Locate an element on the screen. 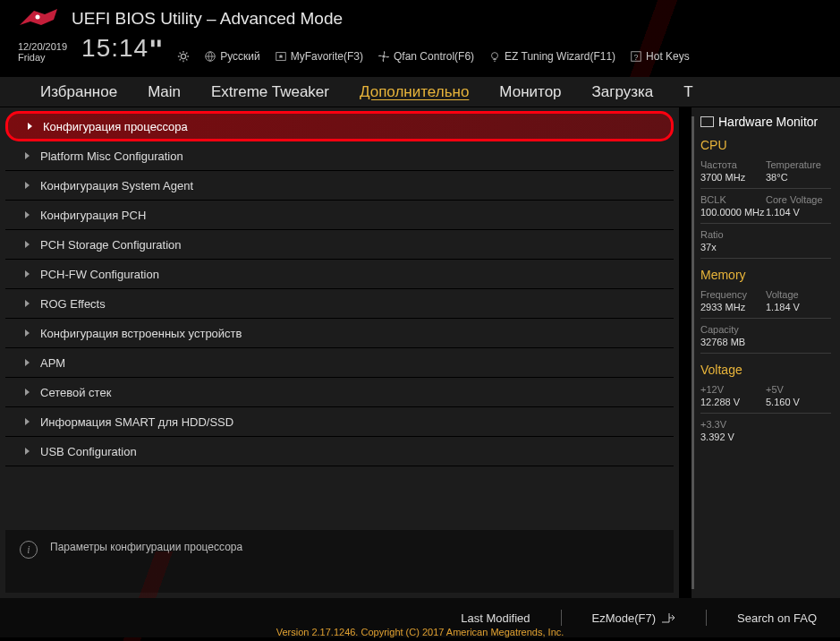  core-voltage-label: Core Voltage is located at coordinates (798, 200).